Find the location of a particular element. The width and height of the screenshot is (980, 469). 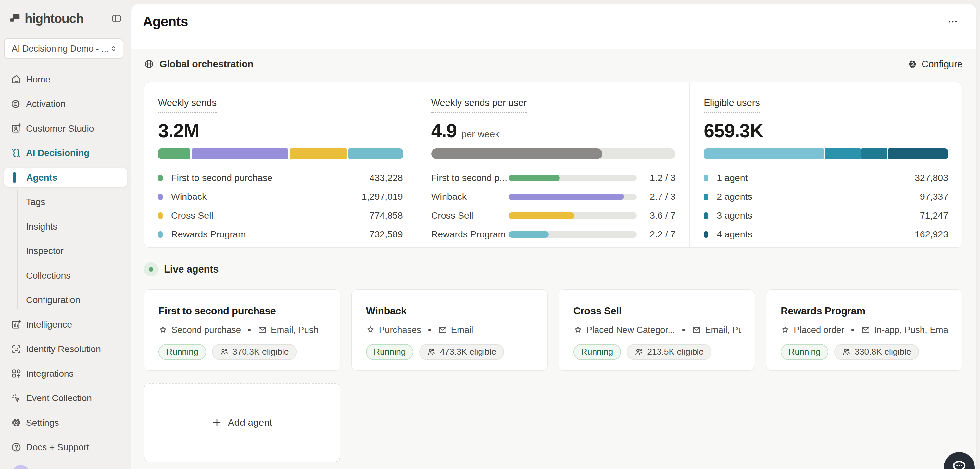

legend-row: Rewards Program 732,589 is located at coordinates (281, 234).